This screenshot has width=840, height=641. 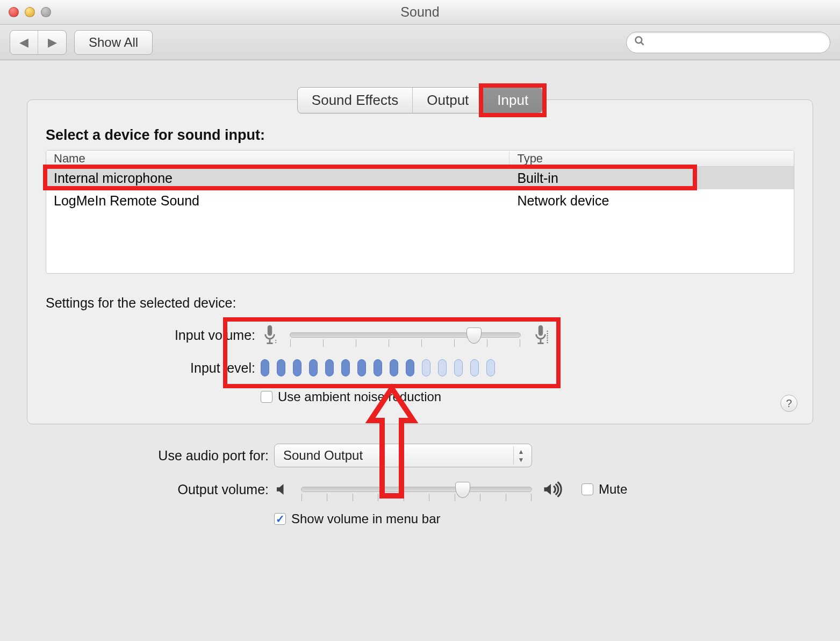 I want to click on help-button: ?, so click(x=789, y=403).